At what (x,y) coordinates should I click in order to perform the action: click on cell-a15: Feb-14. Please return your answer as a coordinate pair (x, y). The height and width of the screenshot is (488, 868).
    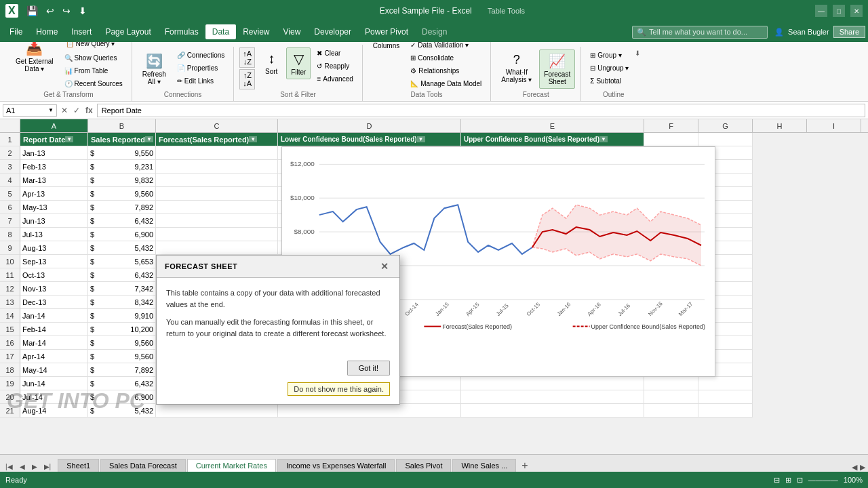
    Looking at the image, I should click on (54, 329).